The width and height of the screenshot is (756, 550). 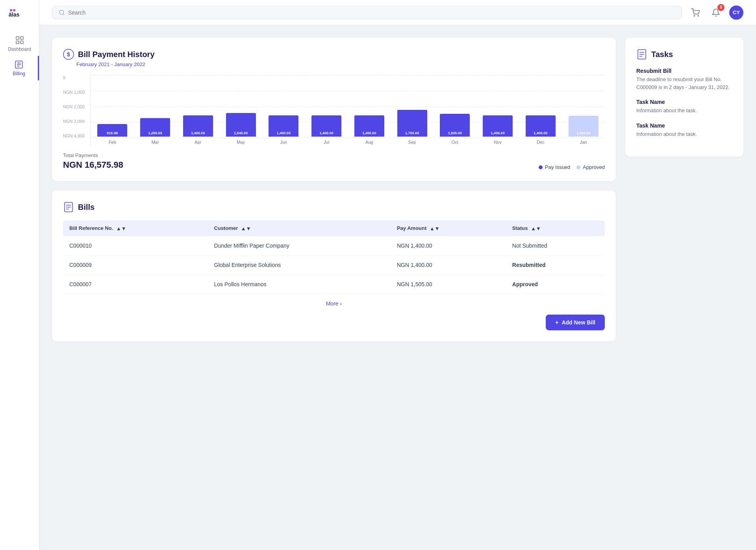 I want to click on tasks-list: Resubmit BillThe deadline to resubmit yo…, so click(x=684, y=103).